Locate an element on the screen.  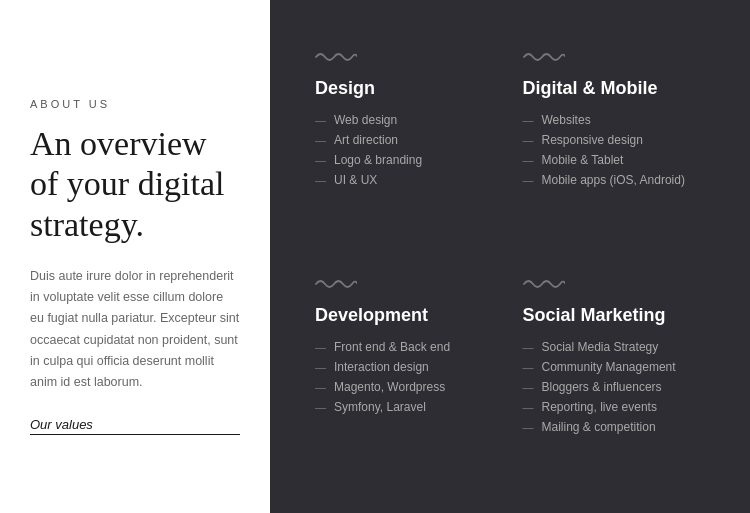
service-title-development: Development is located at coordinates (404, 316).